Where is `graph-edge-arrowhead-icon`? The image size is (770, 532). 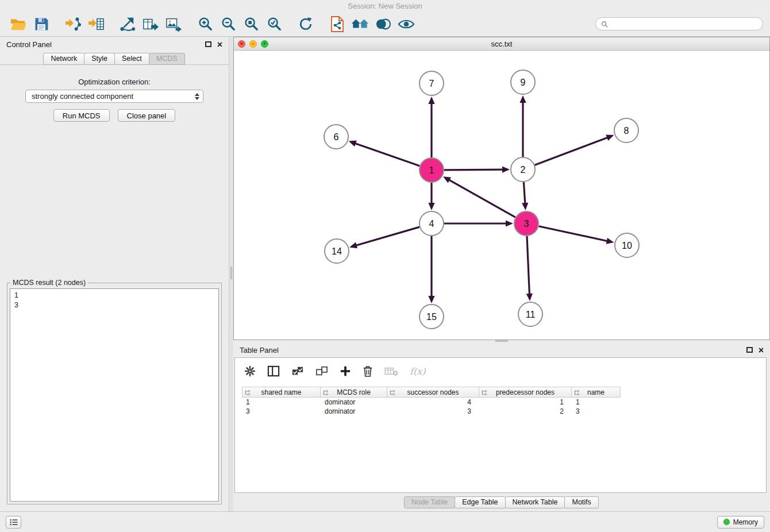
graph-edge-arrowhead-icon is located at coordinates (530, 298).